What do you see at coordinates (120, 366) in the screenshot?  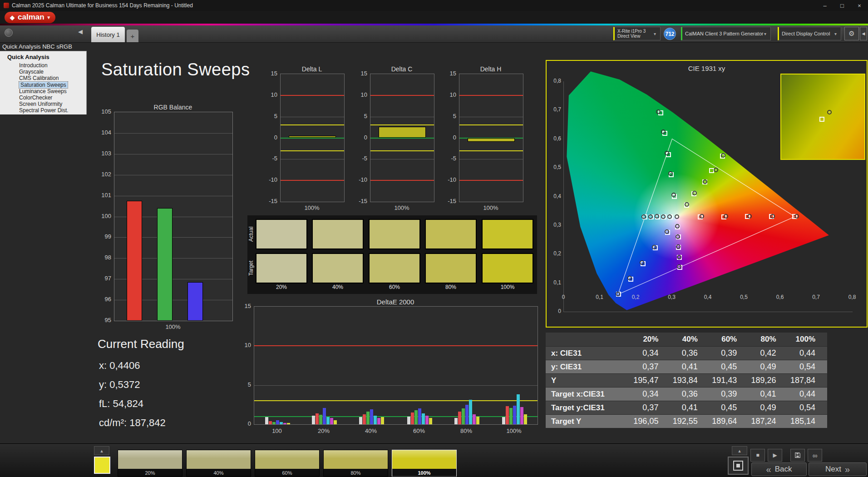 I see `current-reading-x: x: 0,4406` at bounding box center [120, 366].